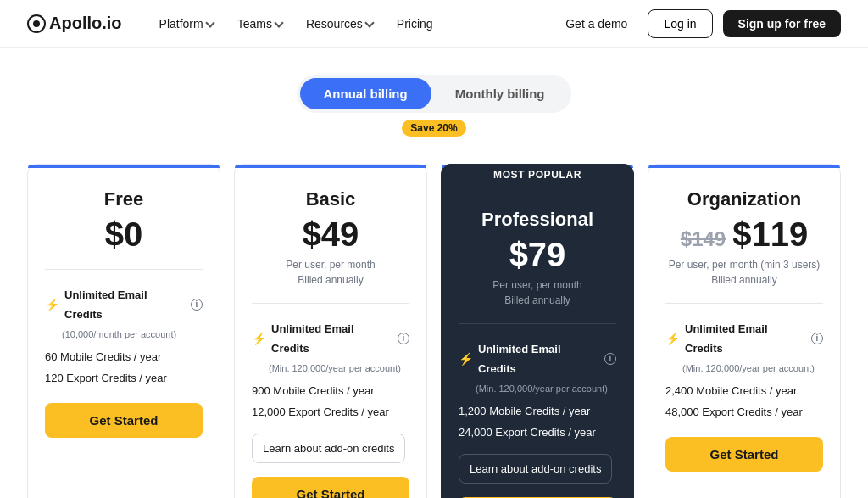 Image resolution: width=868 pixels, height=498 pixels. Describe the element at coordinates (75, 24) in the screenshot. I see `logo: Apollo.io` at that location.